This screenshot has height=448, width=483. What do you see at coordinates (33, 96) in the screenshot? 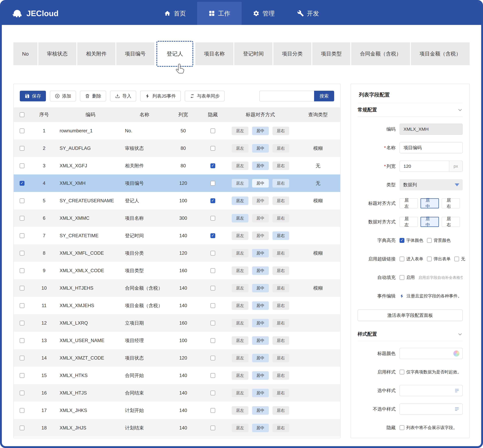
I see `save-button: 保存` at bounding box center [33, 96].